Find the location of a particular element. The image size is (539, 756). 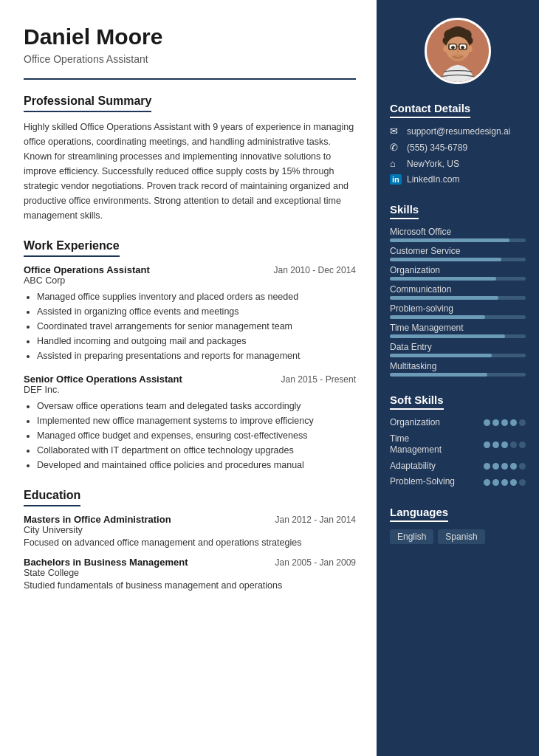

contact-location: ⌂ NewYork, US is located at coordinates (458, 164).